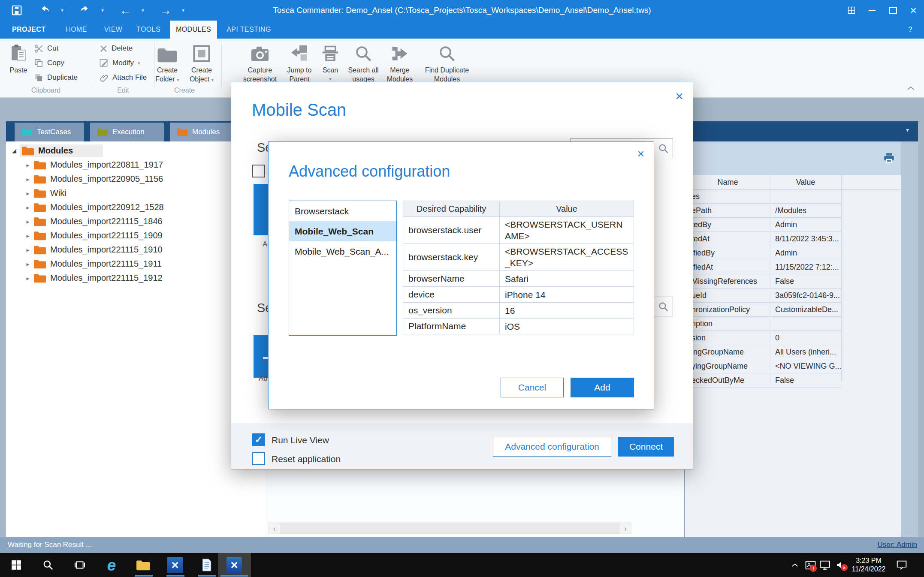 Image resolution: width=924 pixels, height=577 pixels. What do you see at coordinates (116, 48) in the screenshot?
I see `delete-button: Delete` at bounding box center [116, 48].